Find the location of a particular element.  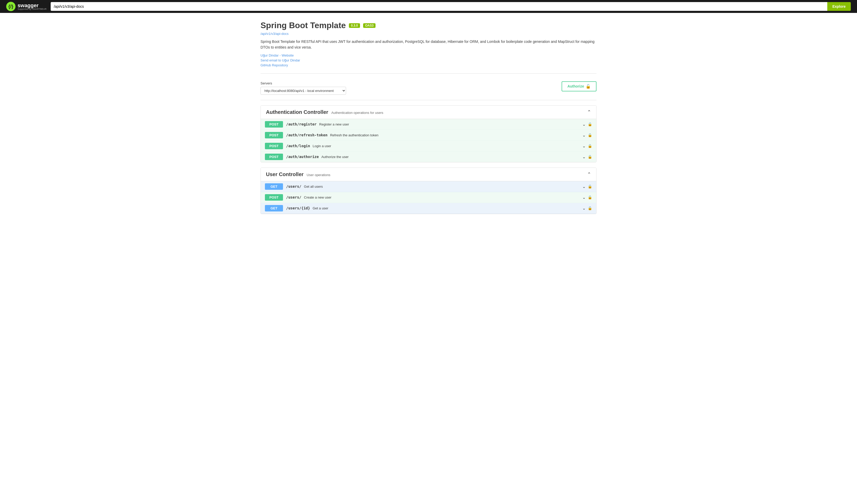

controller-title: User Controller is located at coordinates (285, 174).